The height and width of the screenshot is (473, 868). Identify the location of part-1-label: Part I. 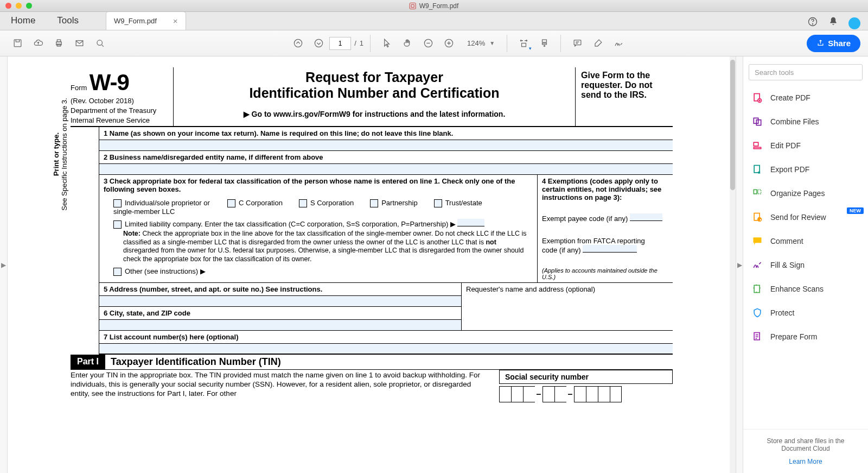
(88, 362).